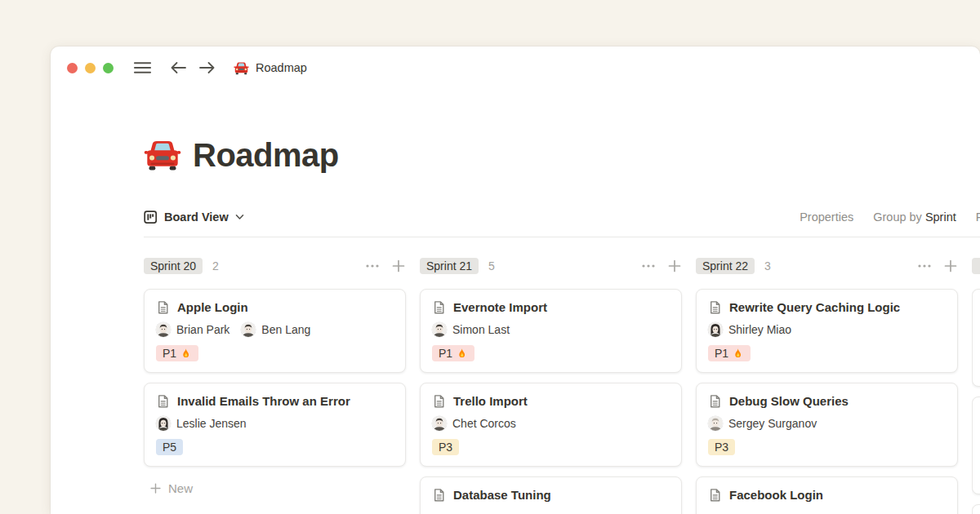  I want to click on column-label-badge: Sprint 20, so click(173, 266).